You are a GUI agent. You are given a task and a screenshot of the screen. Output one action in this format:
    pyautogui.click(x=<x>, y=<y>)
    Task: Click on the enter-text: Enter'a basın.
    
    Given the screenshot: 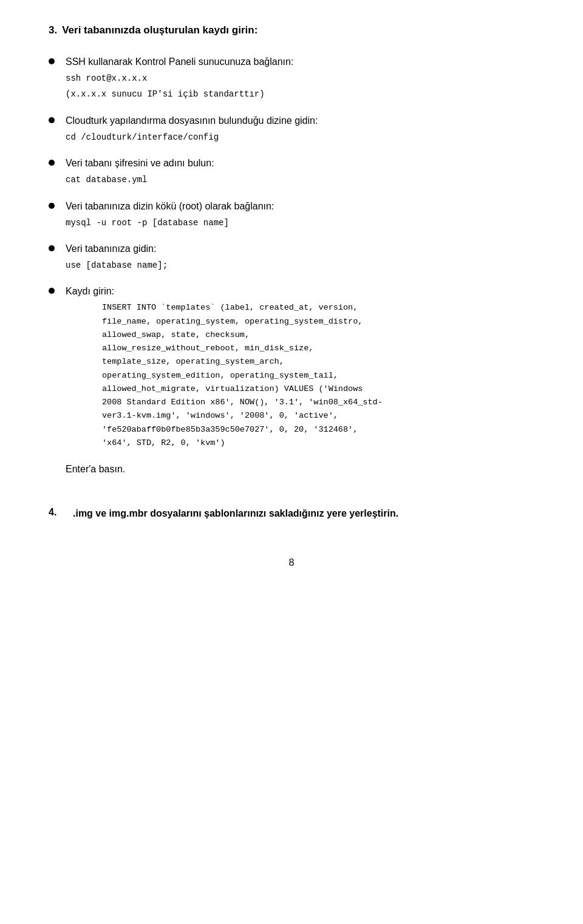 What is the action you would take?
    pyautogui.click(x=300, y=469)
    